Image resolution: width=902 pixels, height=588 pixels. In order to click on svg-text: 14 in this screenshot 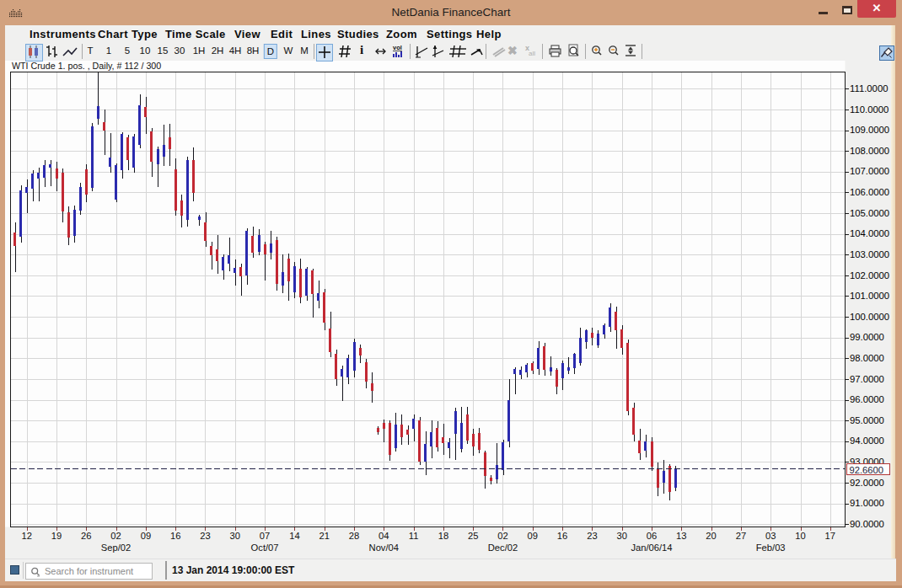, I will do `click(294, 536)`.